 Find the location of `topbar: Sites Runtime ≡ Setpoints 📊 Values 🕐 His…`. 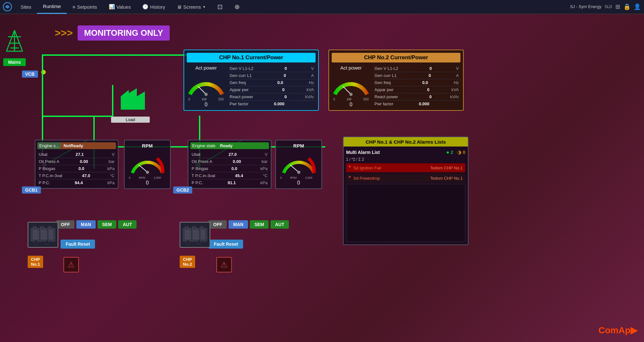

topbar: Sites Runtime ≡ Setpoints 📊 Values 🕐 His… is located at coordinates (322, 7).